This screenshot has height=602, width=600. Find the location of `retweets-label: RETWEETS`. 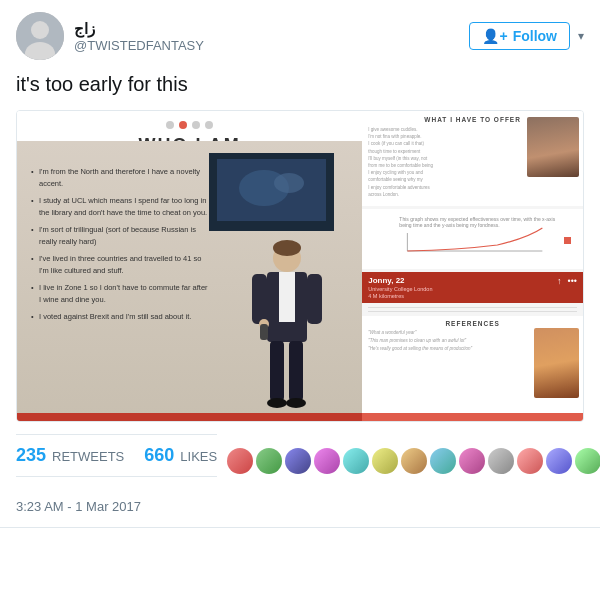

retweets-label: RETWEETS is located at coordinates (88, 456).